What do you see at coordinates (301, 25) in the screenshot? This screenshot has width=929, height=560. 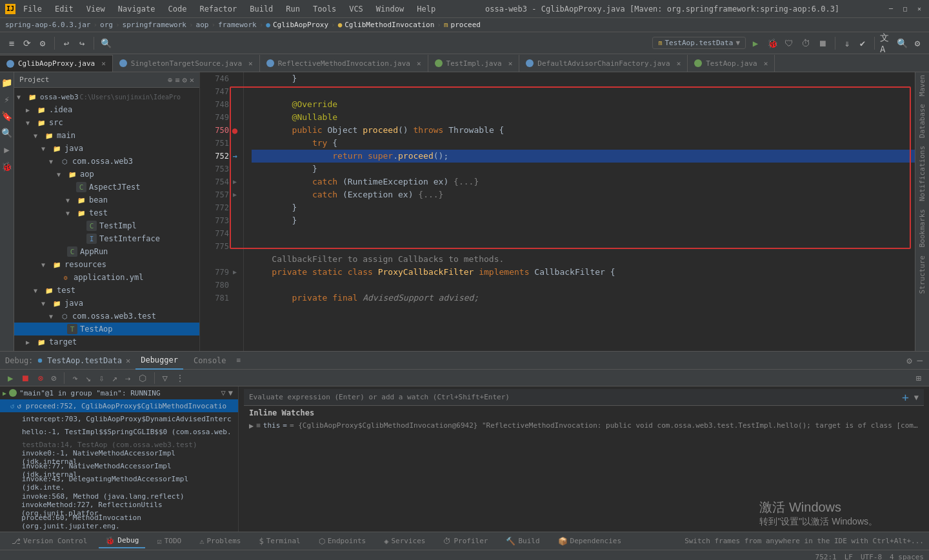 I see `bc-cglibaopproxy: CglibAopProxy` at bounding box center [301, 25].